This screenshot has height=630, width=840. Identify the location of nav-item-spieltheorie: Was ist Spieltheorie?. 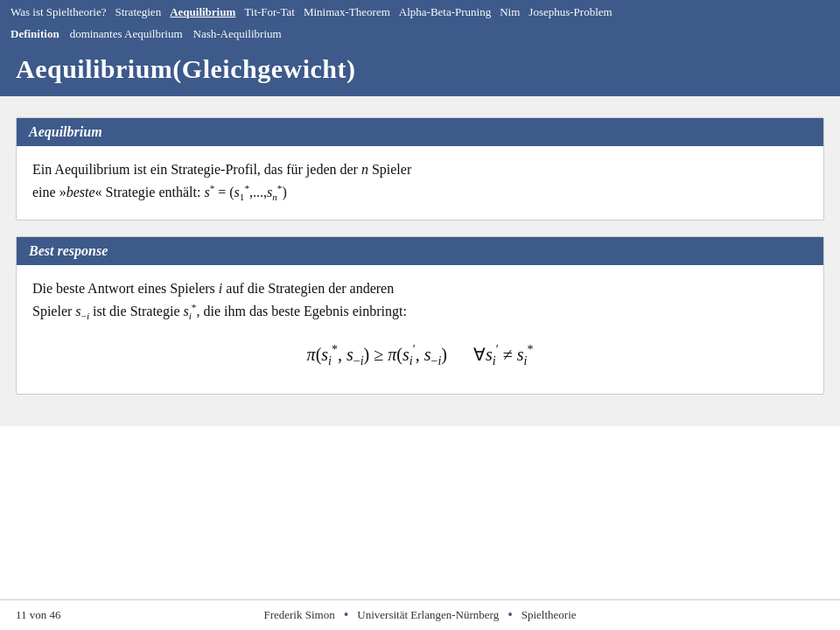
(58, 12).